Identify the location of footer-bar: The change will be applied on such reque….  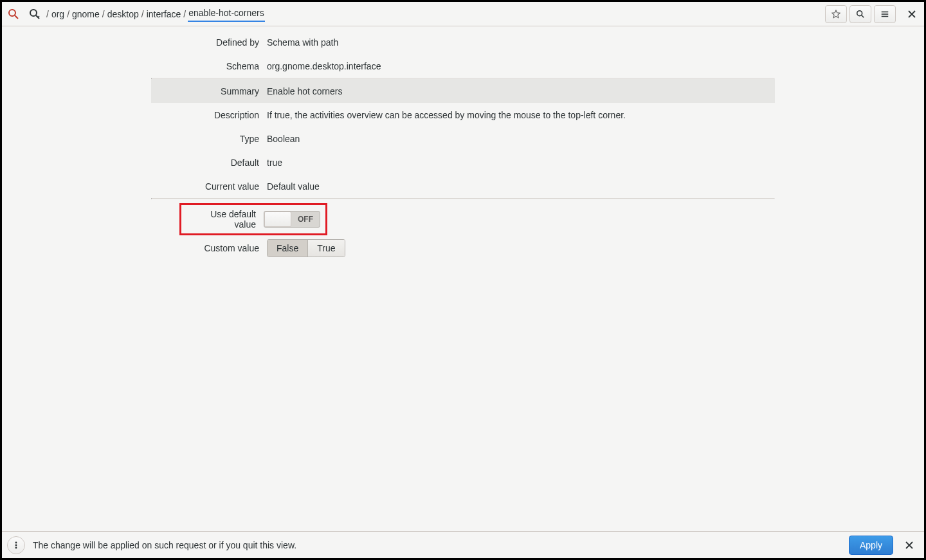
(463, 545).